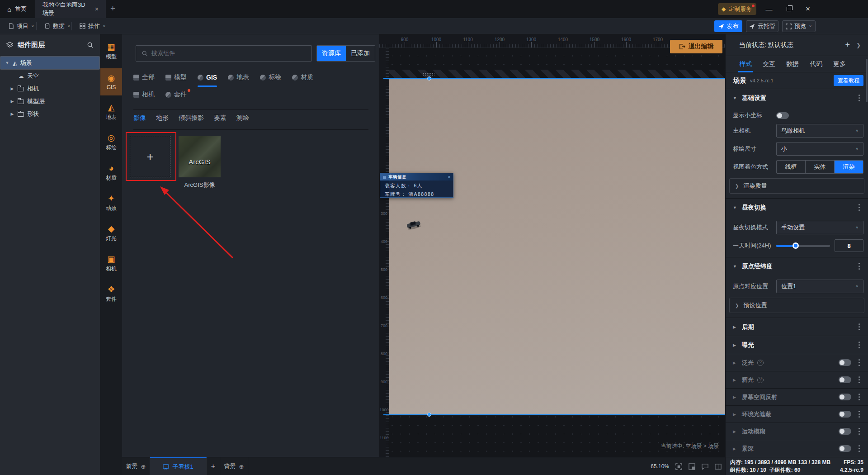 The height and width of the screenshot is (475, 868). What do you see at coordinates (808, 9) in the screenshot?
I see `close-button: ×` at bounding box center [808, 9].